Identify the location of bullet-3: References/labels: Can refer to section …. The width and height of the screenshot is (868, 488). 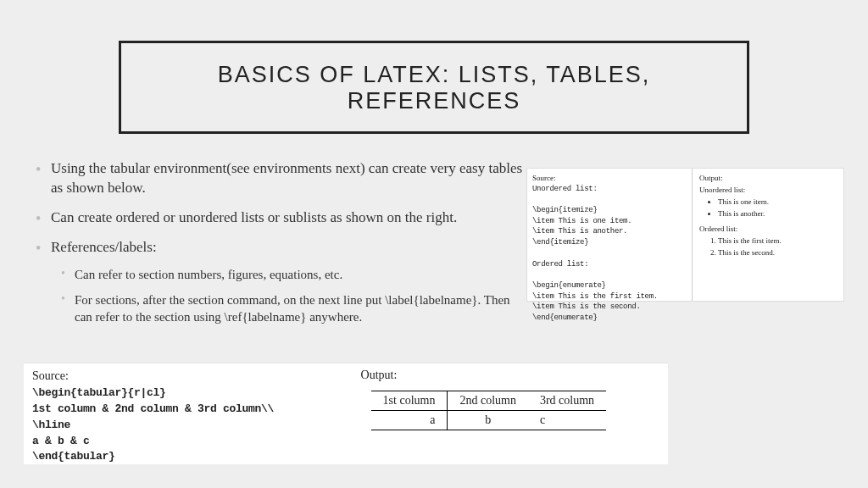
(280, 282).